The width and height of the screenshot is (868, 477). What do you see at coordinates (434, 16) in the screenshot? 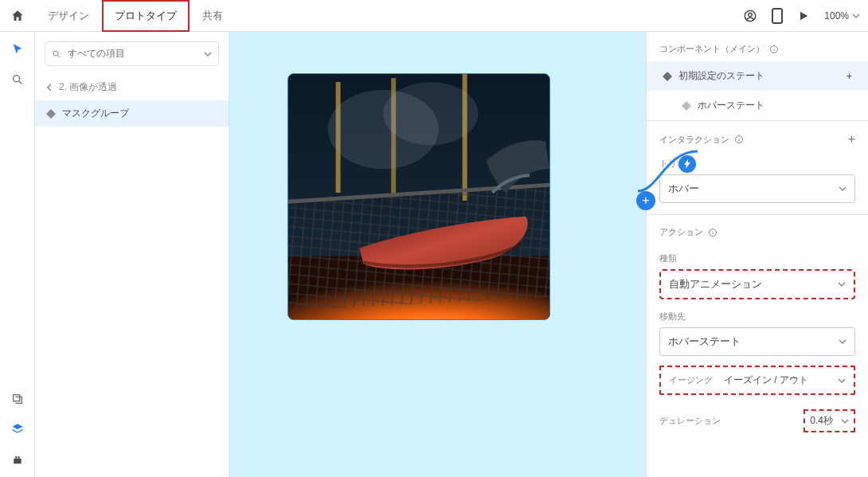
I see `top-toolbar: デザイン プロトタイプ 共有 100%` at bounding box center [434, 16].